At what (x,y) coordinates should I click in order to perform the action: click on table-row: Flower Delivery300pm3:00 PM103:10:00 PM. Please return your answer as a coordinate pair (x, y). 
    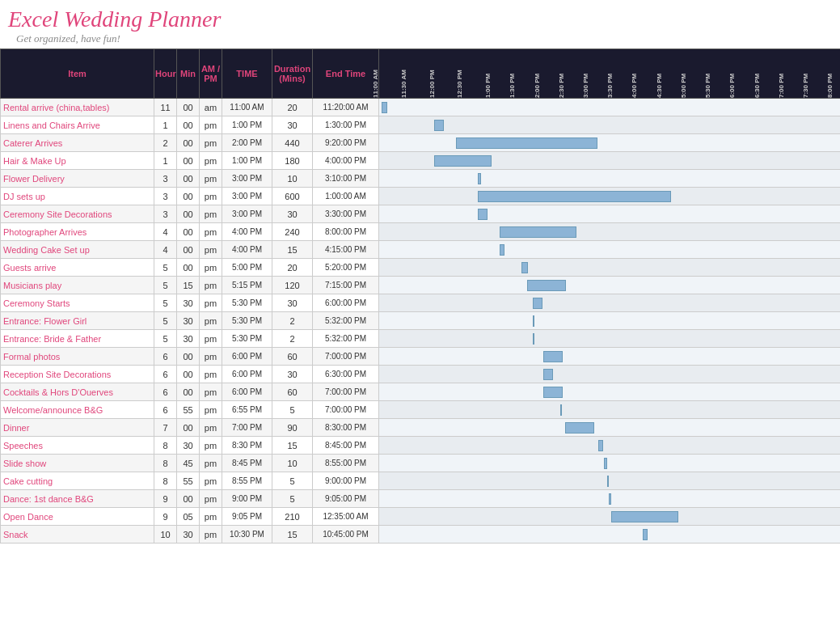
    Looking at the image, I should click on (420, 179).